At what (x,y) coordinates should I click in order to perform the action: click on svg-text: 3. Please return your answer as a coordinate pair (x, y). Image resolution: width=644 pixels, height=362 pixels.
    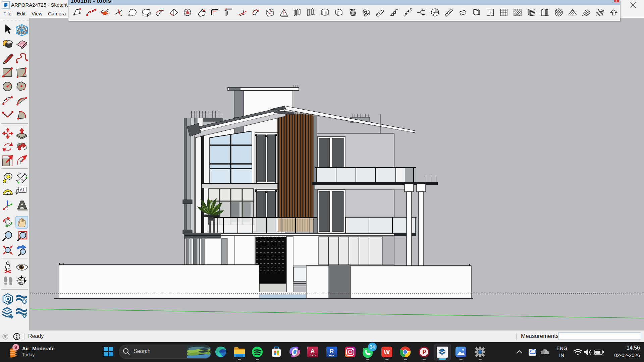
    Looking at the image, I should click on (18, 174).